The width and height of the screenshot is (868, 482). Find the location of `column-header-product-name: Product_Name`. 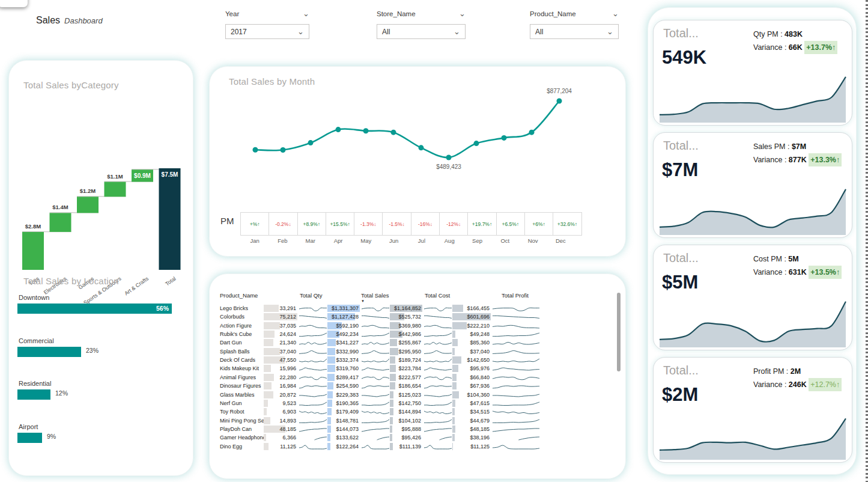

column-header-product-name: Product_Name is located at coordinates (239, 296).